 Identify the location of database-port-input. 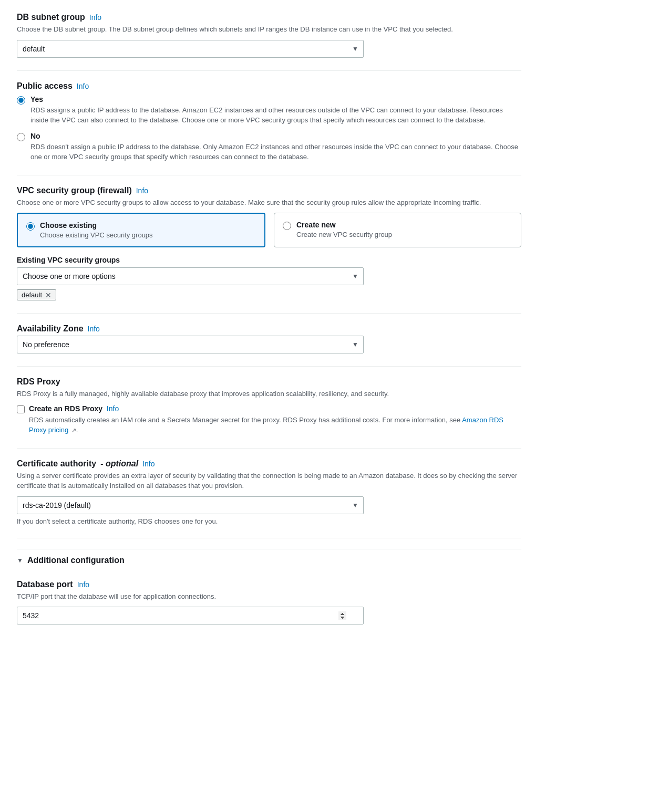
(190, 616).